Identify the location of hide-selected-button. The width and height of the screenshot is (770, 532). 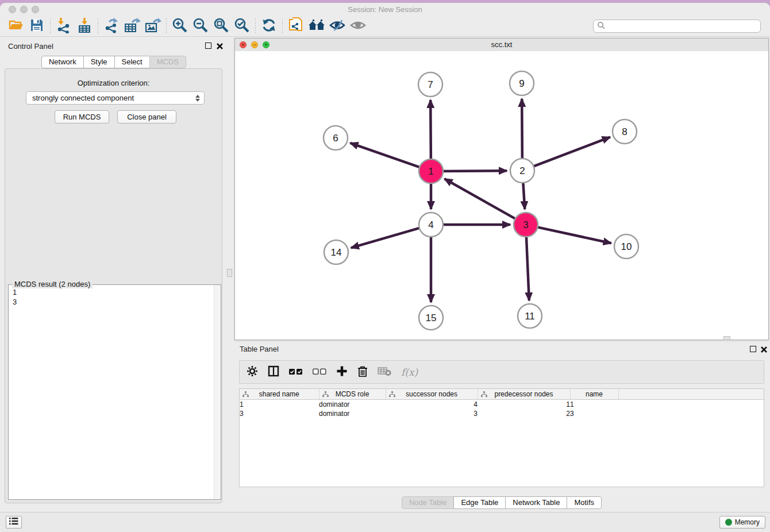
(337, 26).